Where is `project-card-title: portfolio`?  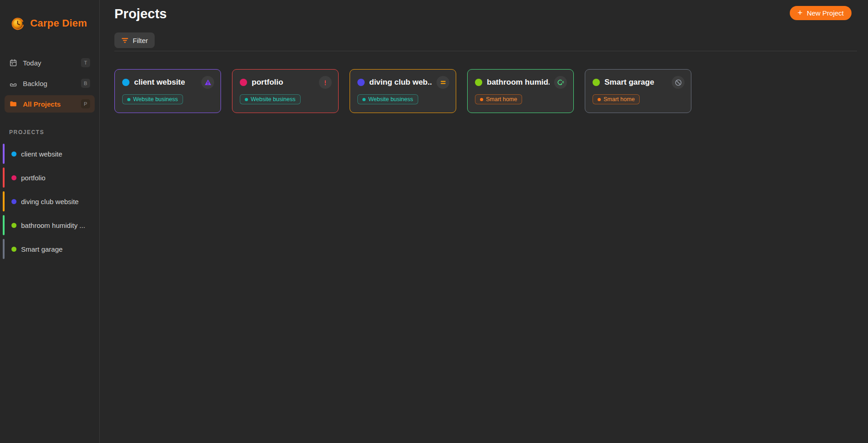 project-card-title: portfolio is located at coordinates (267, 82).